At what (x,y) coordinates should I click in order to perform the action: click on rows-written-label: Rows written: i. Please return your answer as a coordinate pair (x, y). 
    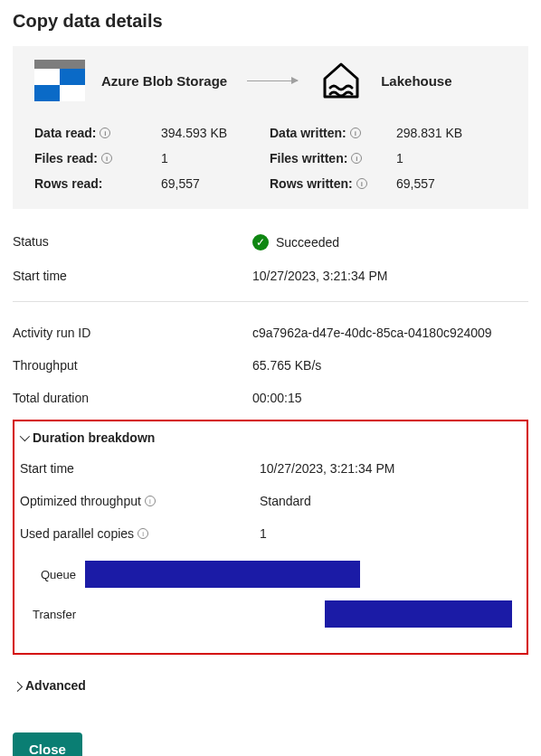
    Looking at the image, I should click on (328, 184).